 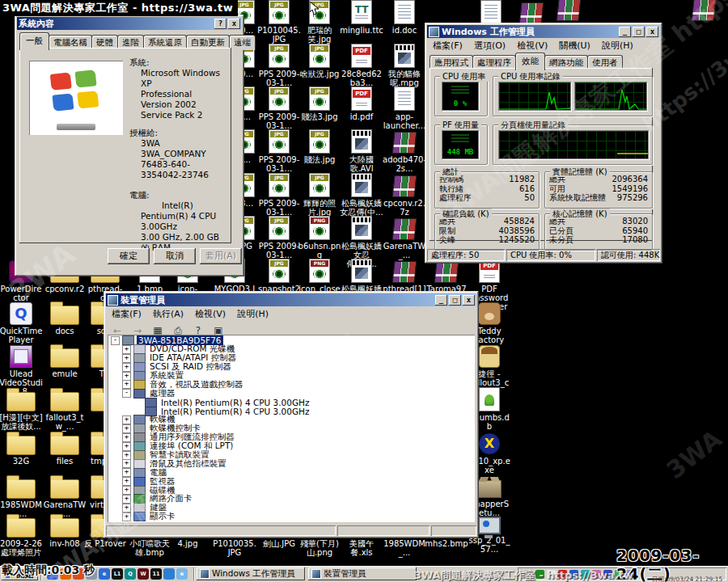 What do you see at coordinates (527, 189) in the screenshot?
I see `stat-value: 616` at bounding box center [527, 189].